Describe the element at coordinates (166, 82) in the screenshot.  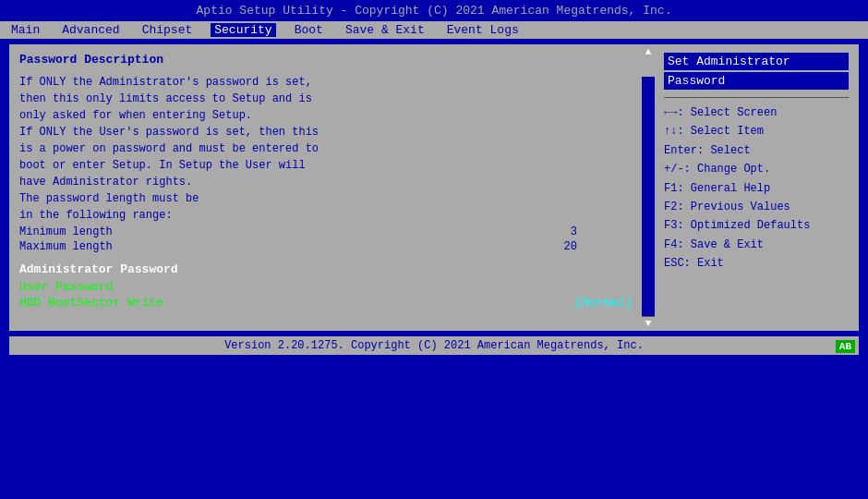
I see `desc-line-1: If ONLY the Administrator's password is …` at that location.